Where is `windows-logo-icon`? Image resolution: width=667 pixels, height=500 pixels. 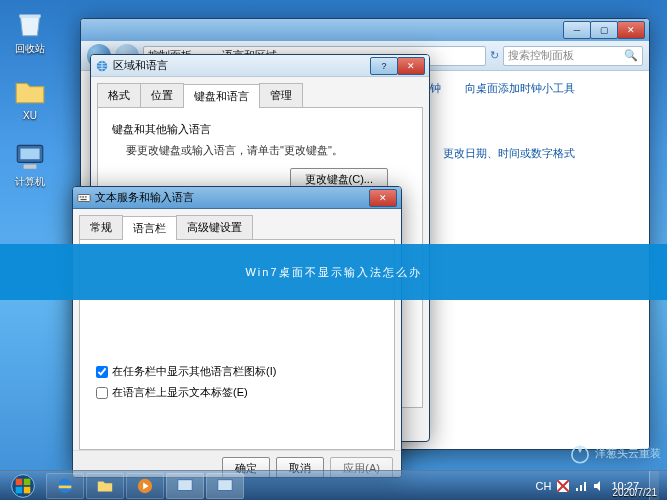
windows-logo-icon is located at coordinates (23, 486).